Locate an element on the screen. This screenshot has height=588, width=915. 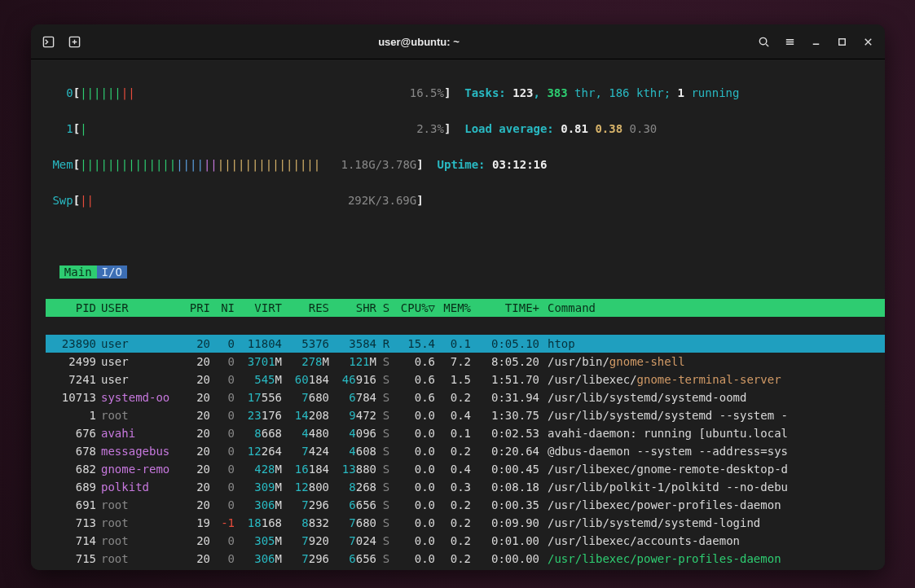
new-tab-button is located at coordinates (74, 42).